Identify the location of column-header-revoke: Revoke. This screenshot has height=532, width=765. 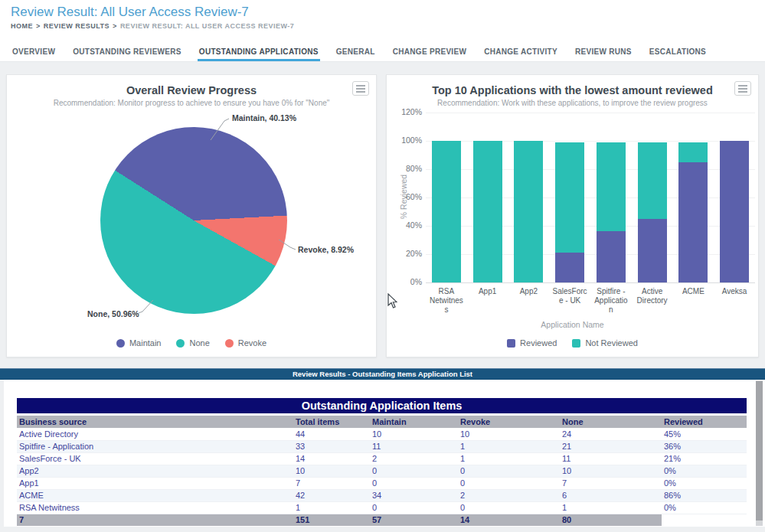
(508, 422).